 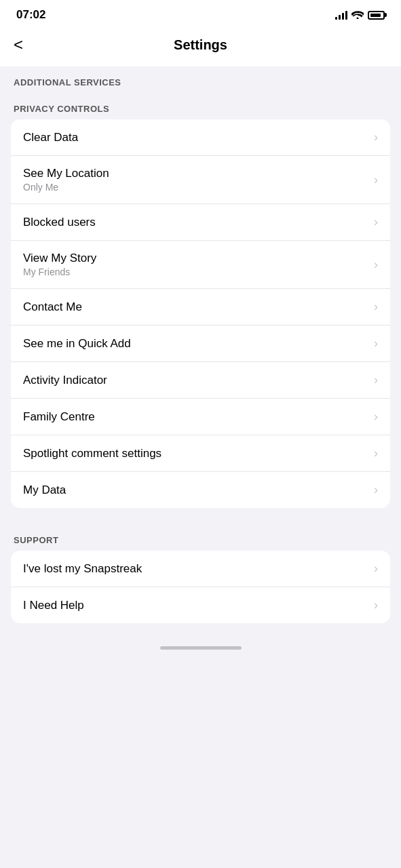 I want to click on spotlight-comment-title: Spotlight comment settings, so click(x=92, y=454).